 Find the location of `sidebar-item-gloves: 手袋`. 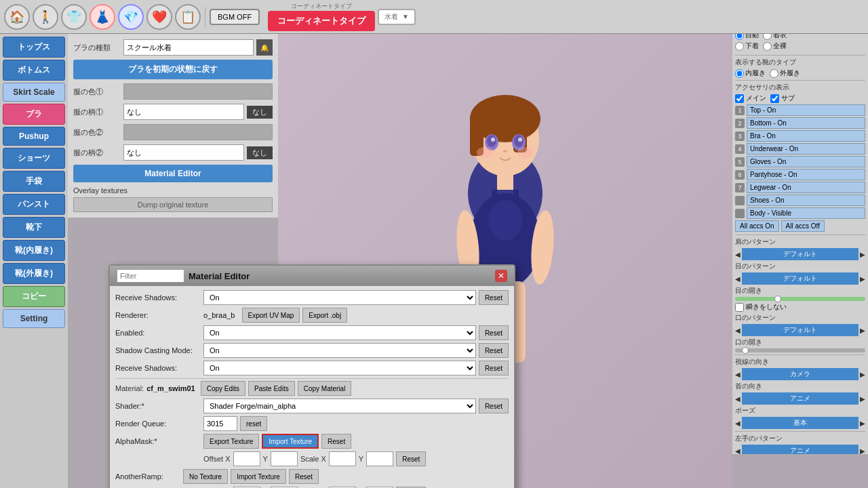

sidebar-item-gloves: 手袋 is located at coordinates (34, 182).